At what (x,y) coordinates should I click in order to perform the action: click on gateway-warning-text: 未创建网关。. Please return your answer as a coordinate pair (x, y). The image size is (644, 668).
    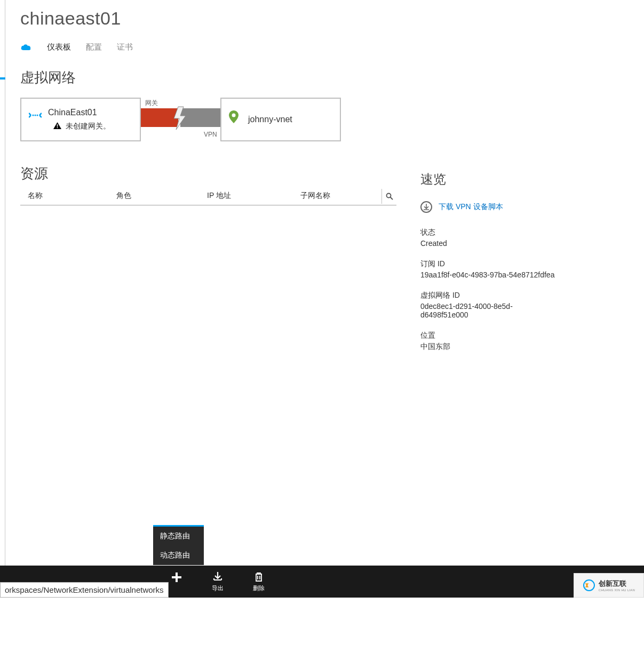
    Looking at the image, I should click on (88, 126).